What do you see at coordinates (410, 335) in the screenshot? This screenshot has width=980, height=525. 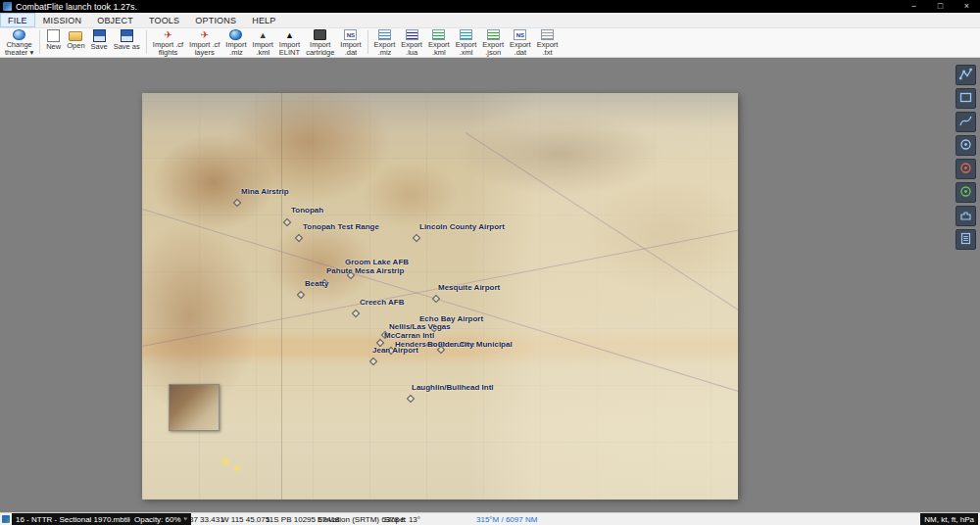 I see `airport-label: McCarran Intl` at bounding box center [410, 335].